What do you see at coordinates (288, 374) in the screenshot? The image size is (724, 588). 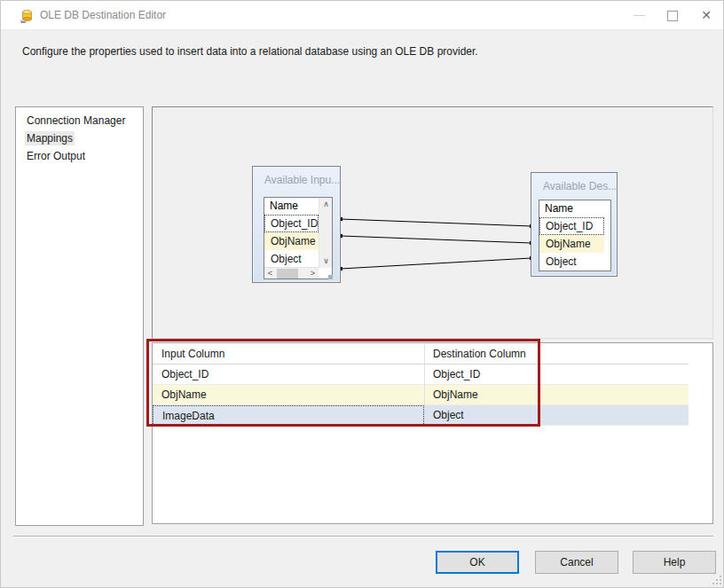 I see `input-column-cell: Object_ID` at bounding box center [288, 374].